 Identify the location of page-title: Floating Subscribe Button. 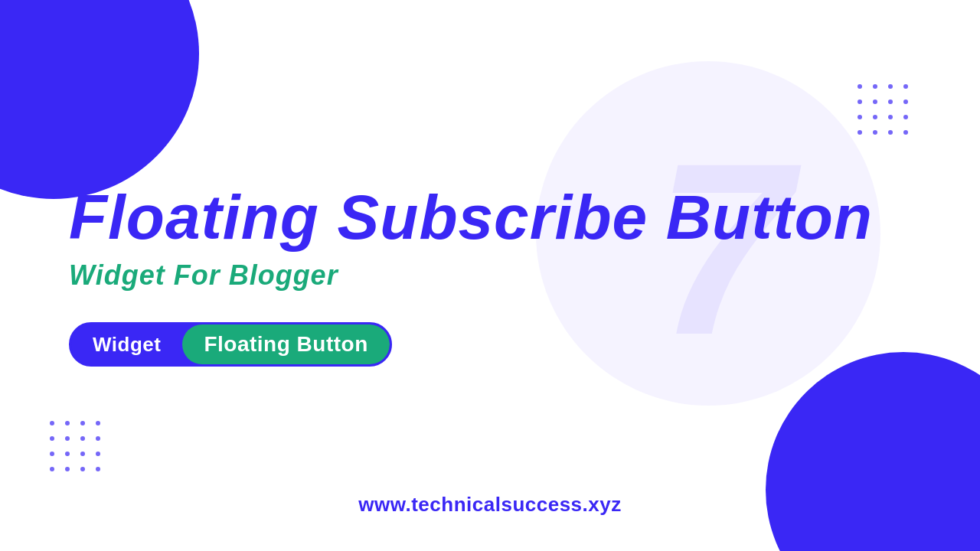
(471, 217).